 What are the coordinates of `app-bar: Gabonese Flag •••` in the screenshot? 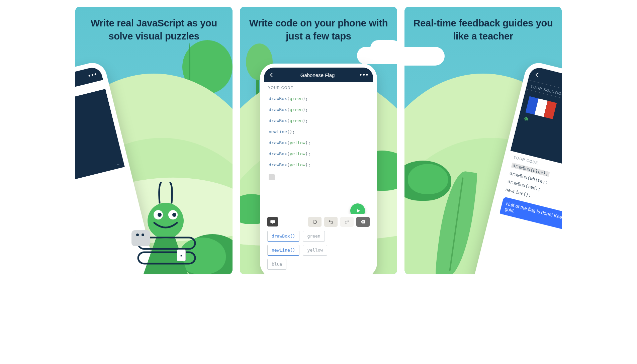 It's located at (318, 75).